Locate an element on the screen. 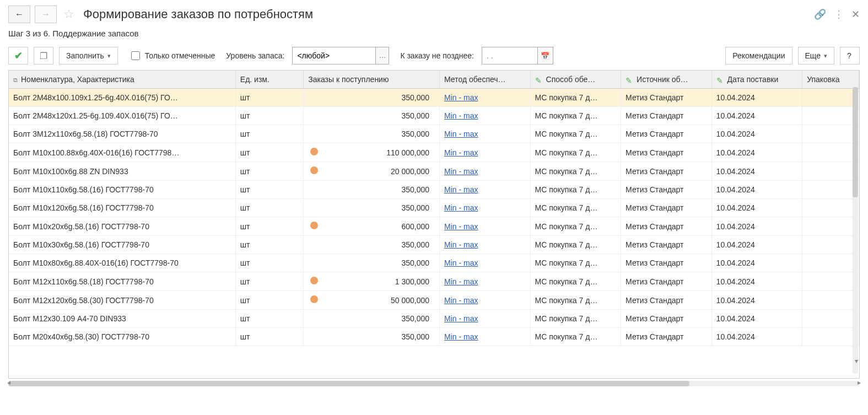 The width and height of the screenshot is (868, 415). back-button: ← is located at coordinates (19, 14).